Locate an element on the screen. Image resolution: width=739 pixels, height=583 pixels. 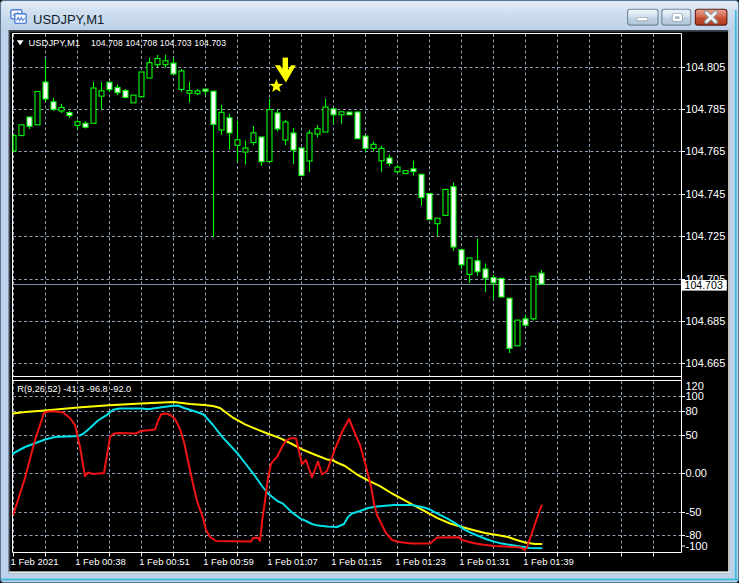
svg-text: 1 Feb 01:15 is located at coordinates (356, 562).